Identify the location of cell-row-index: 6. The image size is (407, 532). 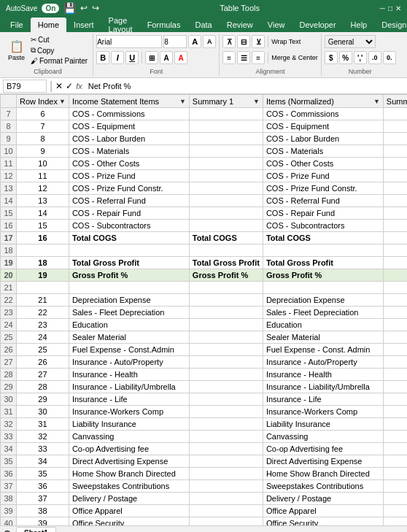
(43, 114).